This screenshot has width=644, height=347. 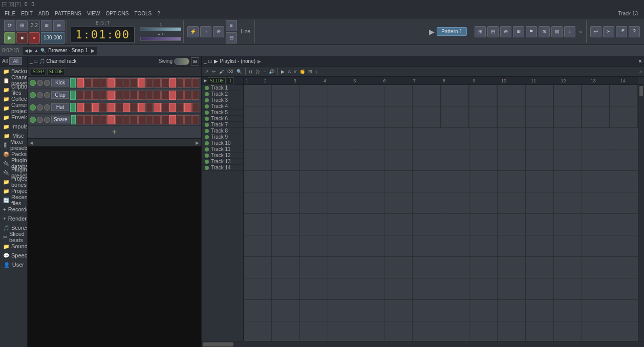 What do you see at coordinates (117, 13) in the screenshot?
I see `menu-options: OPTIONS` at bounding box center [117, 13].